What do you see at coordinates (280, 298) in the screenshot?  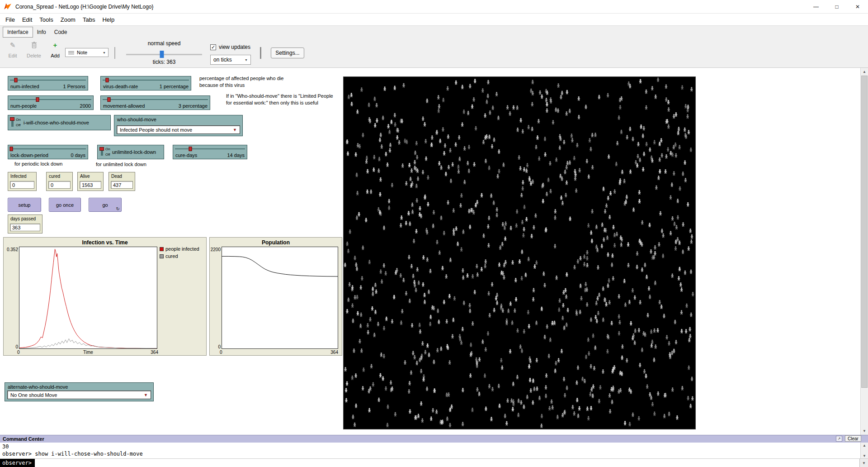 I see `population-plot-canvas` at bounding box center [280, 298].